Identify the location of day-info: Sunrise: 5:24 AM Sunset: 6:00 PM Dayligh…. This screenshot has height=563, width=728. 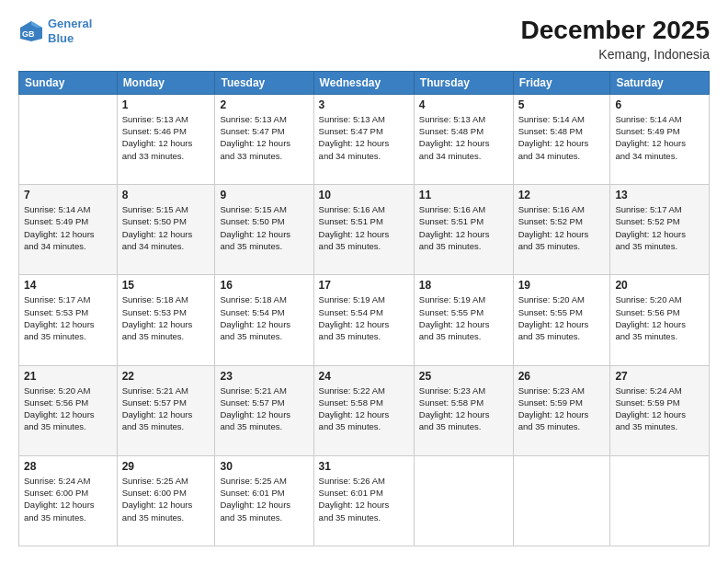
(68, 499).